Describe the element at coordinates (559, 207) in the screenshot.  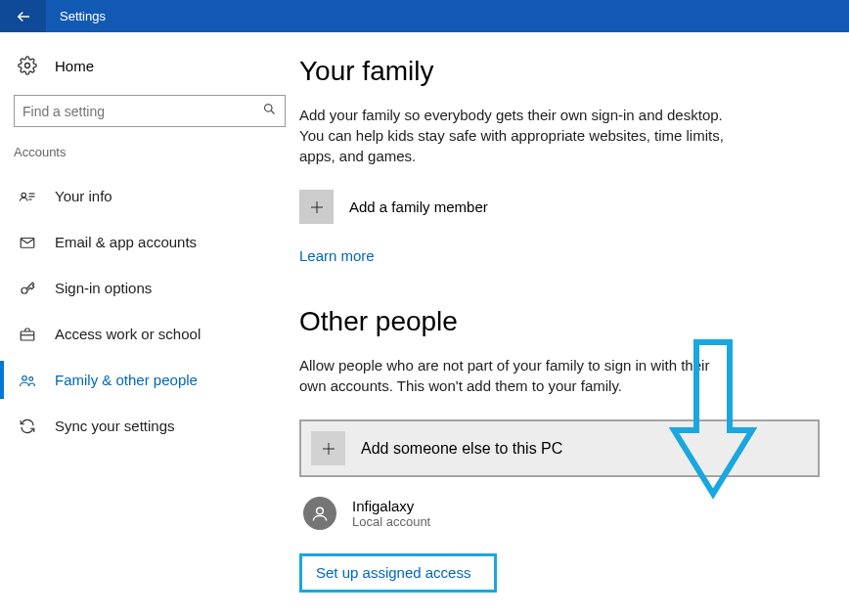
I see `add-family-member: Add a family member` at that location.